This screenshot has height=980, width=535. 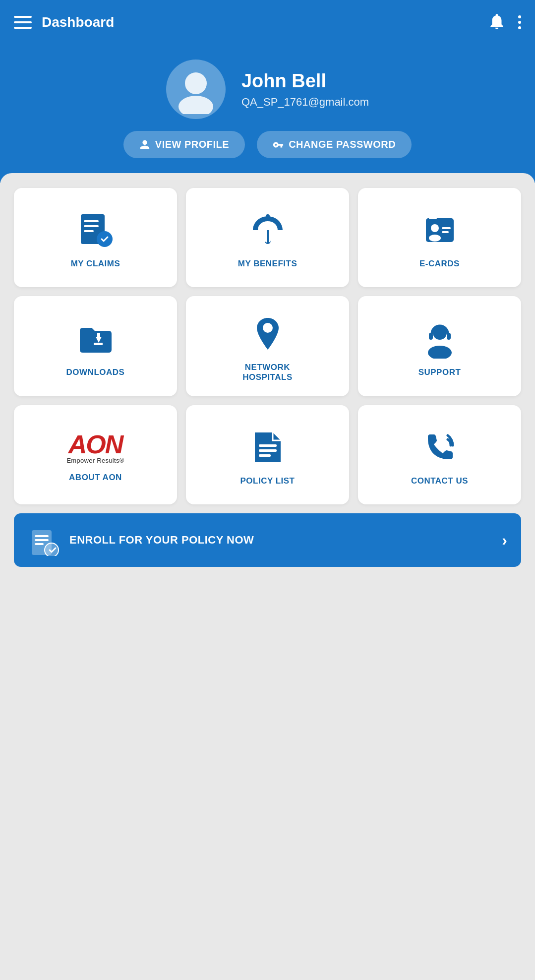 What do you see at coordinates (196, 89) in the screenshot?
I see `avatar` at bounding box center [196, 89].